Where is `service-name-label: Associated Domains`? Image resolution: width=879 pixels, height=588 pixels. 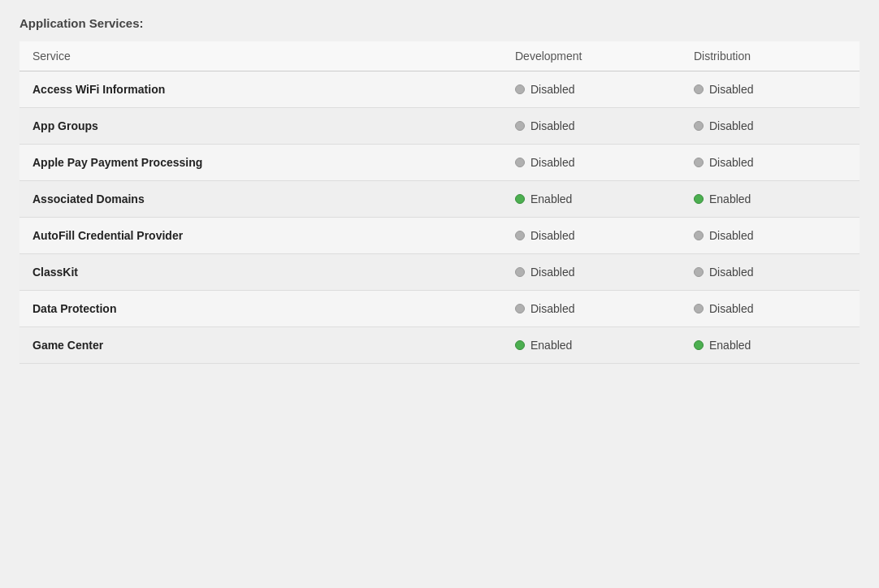 service-name-label: Associated Domains is located at coordinates (89, 199).